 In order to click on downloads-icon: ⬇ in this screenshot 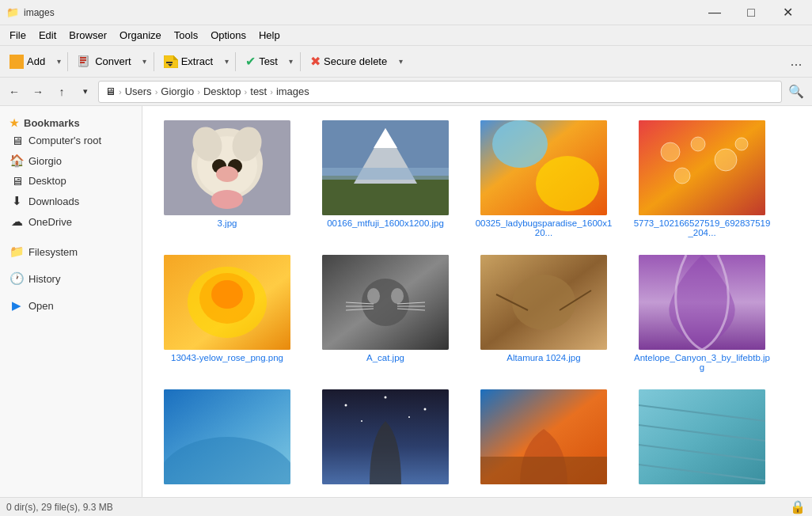, I will do `click(17, 201)`.